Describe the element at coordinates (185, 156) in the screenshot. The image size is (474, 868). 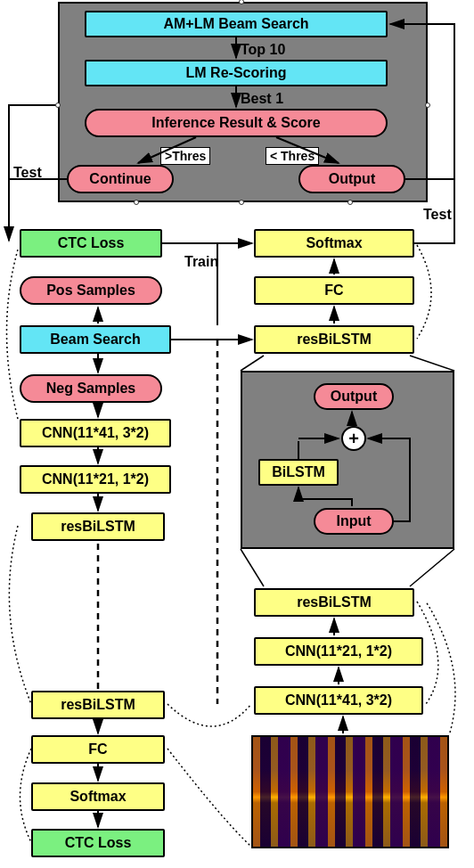
I see `gt-thres-label: >Thres` at that location.